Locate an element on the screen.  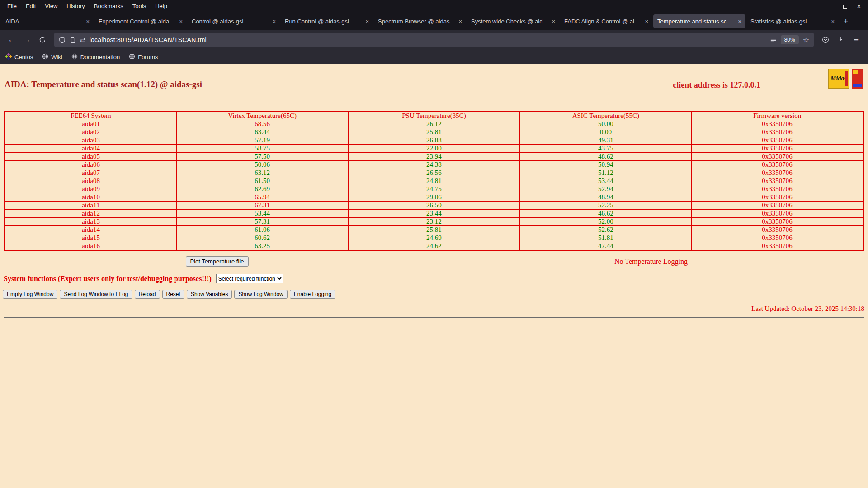
fee64-name-cell: aida14 is located at coordinates (91, 230).